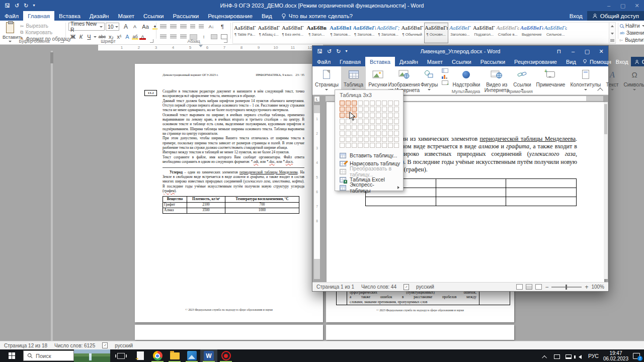 This screenshot has height=362, width=644. I want to click on styles-gallery-scroll, so click(612, 33).